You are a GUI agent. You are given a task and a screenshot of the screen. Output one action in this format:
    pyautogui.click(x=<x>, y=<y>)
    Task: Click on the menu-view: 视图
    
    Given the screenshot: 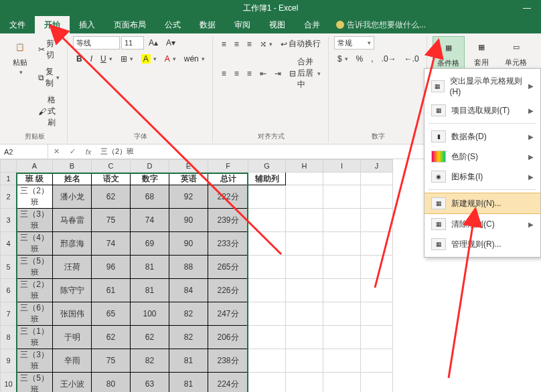 What is the action you would take?
    pyautogui.click(x=277, y=25)
    